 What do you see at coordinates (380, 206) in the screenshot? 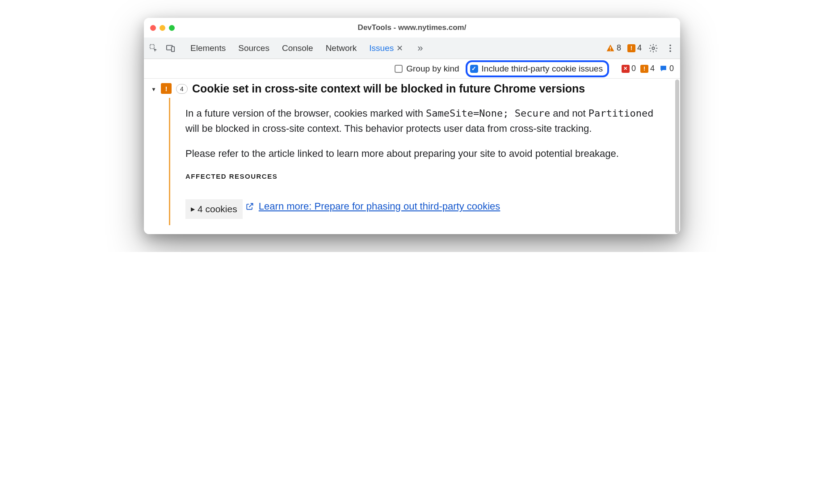
I see `learn-more-text: Learn more: Prepare for phasing out thir…` at bounding box center [380, 206].